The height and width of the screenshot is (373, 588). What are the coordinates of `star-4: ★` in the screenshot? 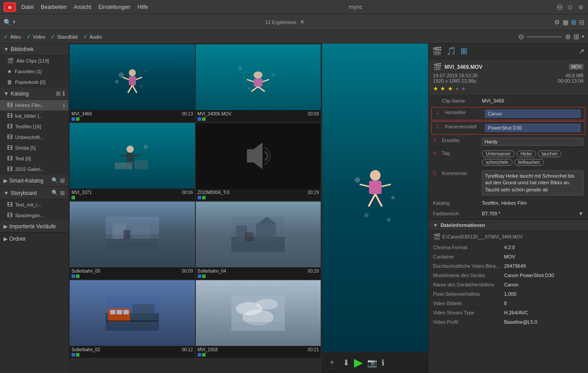 It's located at (457, 89).